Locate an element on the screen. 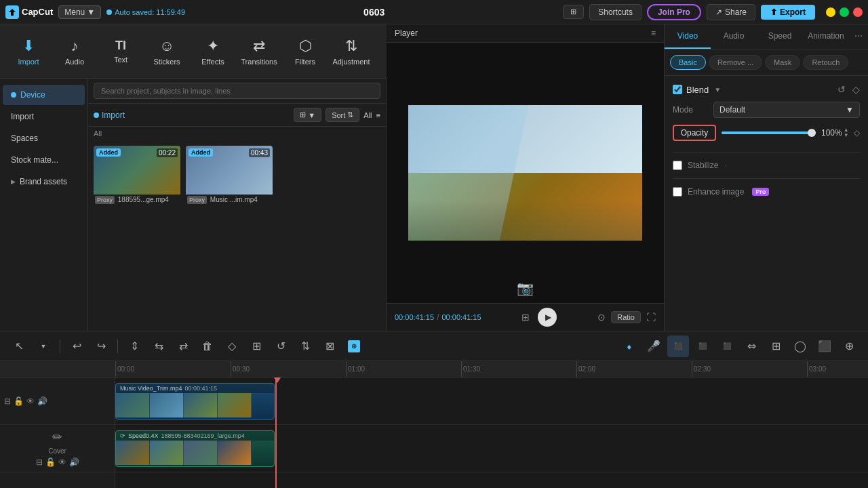 Image resolution: width=868 pixels, height=488 pixels. player-menu-icon: ≡ is located at coordinates (654, 33).